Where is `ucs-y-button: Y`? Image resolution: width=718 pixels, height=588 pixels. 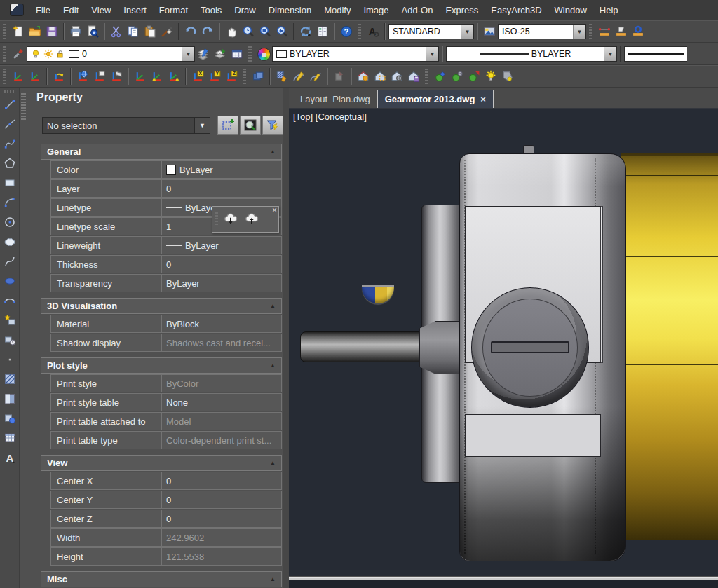 ucs-y-button: Y is located at coordinates (215, 77).